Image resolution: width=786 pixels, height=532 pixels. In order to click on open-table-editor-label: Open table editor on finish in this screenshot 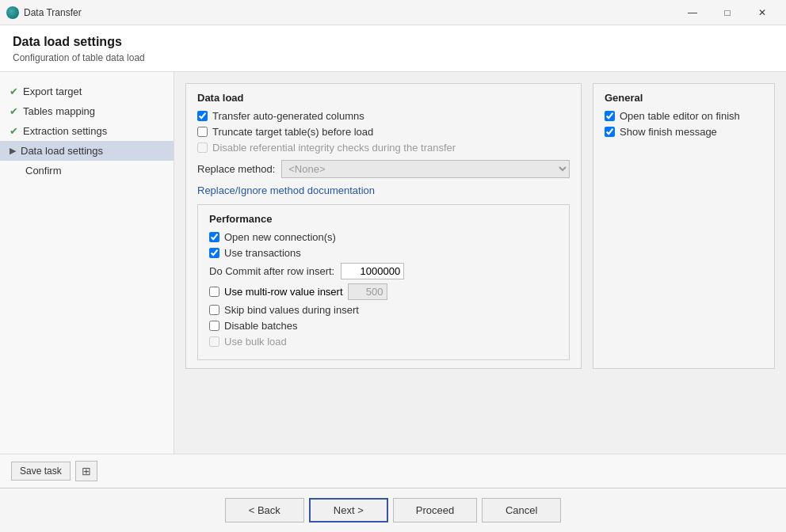, I will do `click(680, 116)`.